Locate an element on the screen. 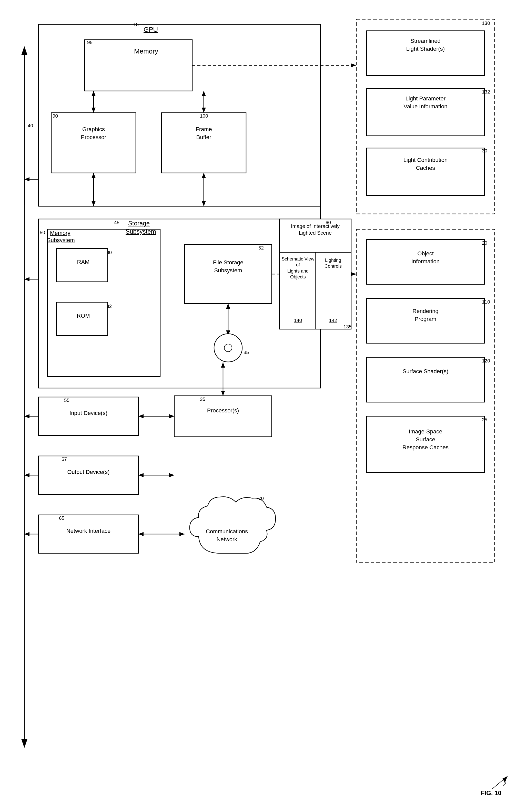 This screenshot has height=812, width=527. light-contrib-tag: 30 is located at coordinates (485, 151).